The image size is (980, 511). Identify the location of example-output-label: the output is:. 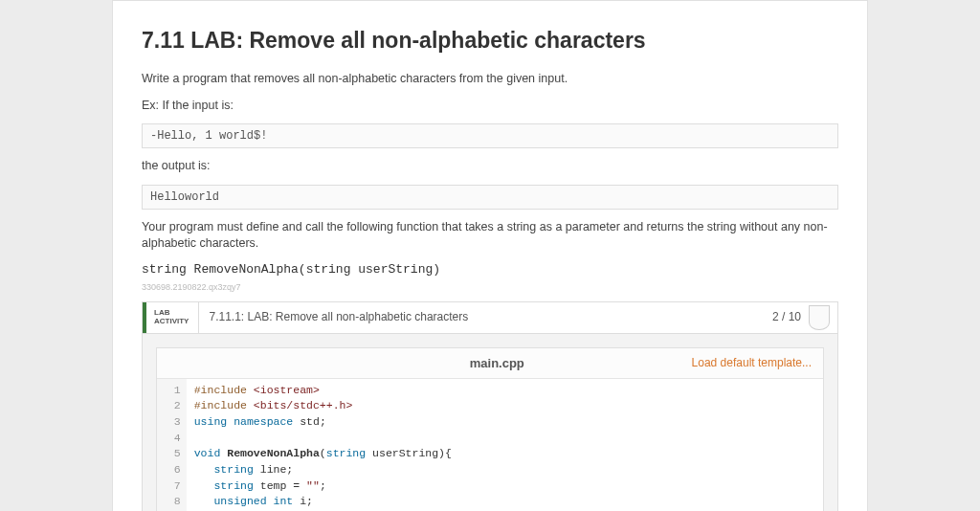
(490, 167).